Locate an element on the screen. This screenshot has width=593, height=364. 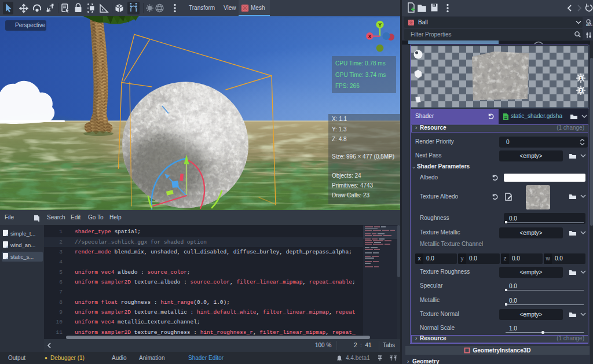
svg-text: 1 is located at coordinates (581, 79).